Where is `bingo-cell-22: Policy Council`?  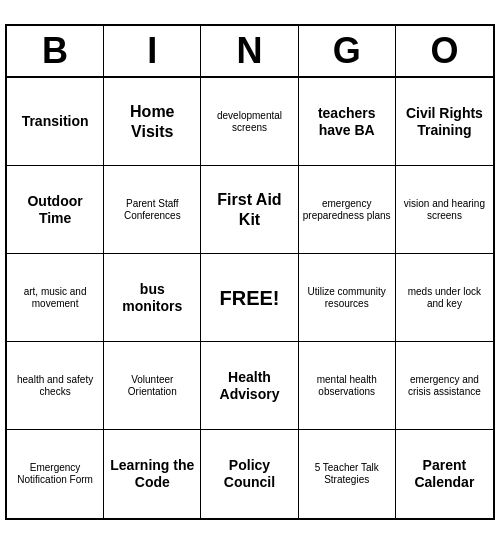 bingo-cell-22: Policy Council is located at coordinates (250, 474).